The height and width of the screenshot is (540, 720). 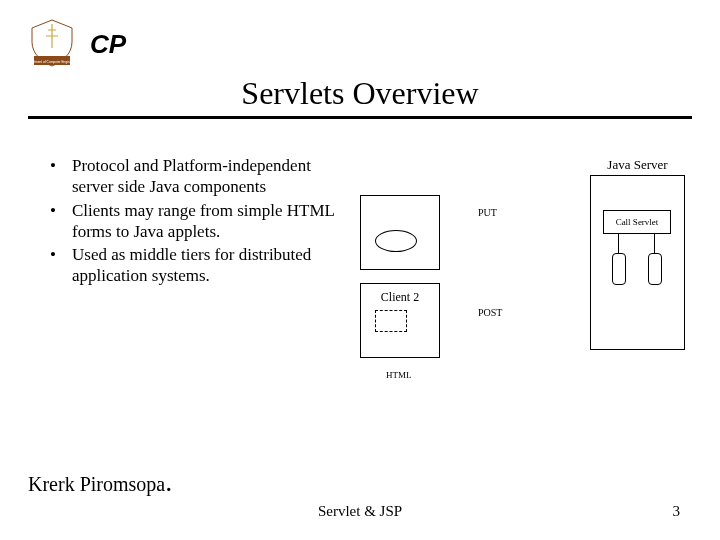 I want to click on list-item: • Protocol and Platform-independent serv…, so click(x=200, y=176).